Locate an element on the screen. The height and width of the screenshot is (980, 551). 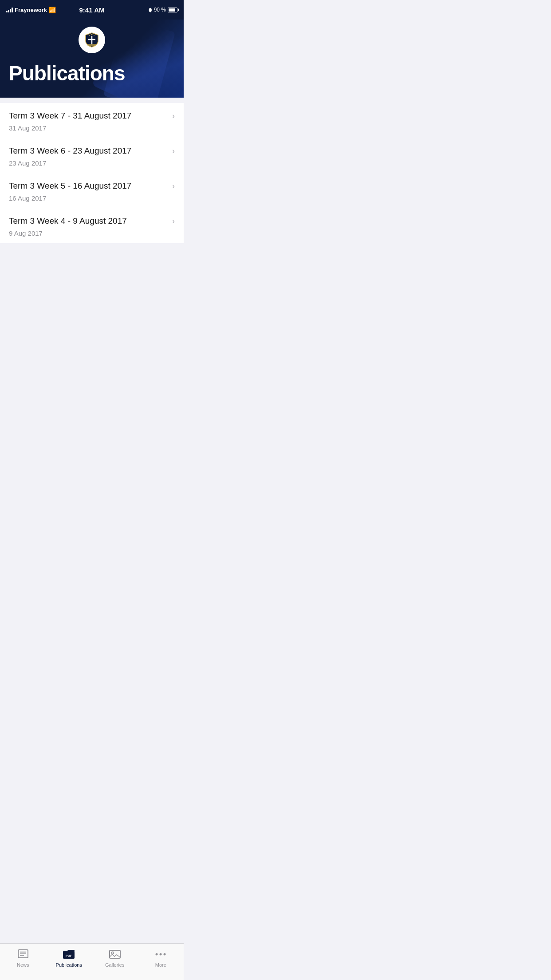
carrier-label: Fraynework is located at coordinates (31, 10).